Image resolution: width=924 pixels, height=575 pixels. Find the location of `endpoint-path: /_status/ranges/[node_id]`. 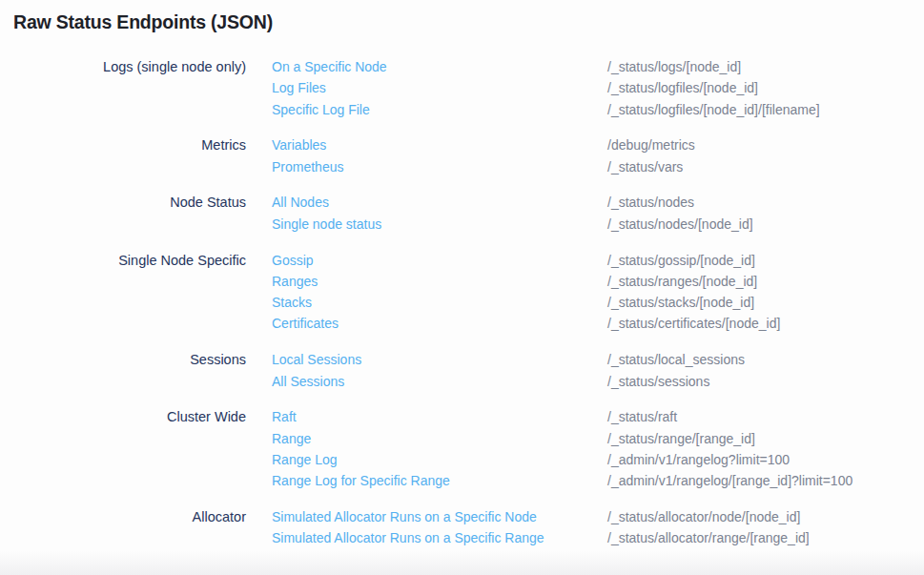

endpoint-path: /_status/ranges/[node_id] is located at coordinates (683, 281).